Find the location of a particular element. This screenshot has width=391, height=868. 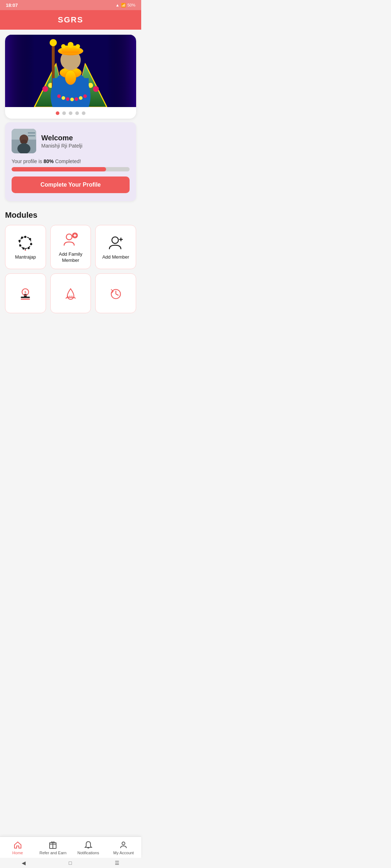

module-history is located at coordinates (116, 293).